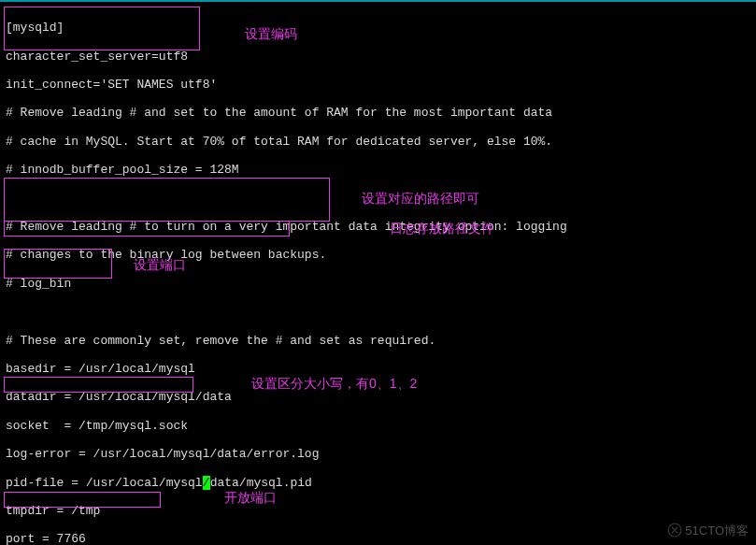 Image resolution: width=756 pixels, height=545 pixels. What do you see at coordinates (378, 340) in the screenshot?
I see `config-line: # These are commonly set, remove the # a…` at bounding box center [378, 340].